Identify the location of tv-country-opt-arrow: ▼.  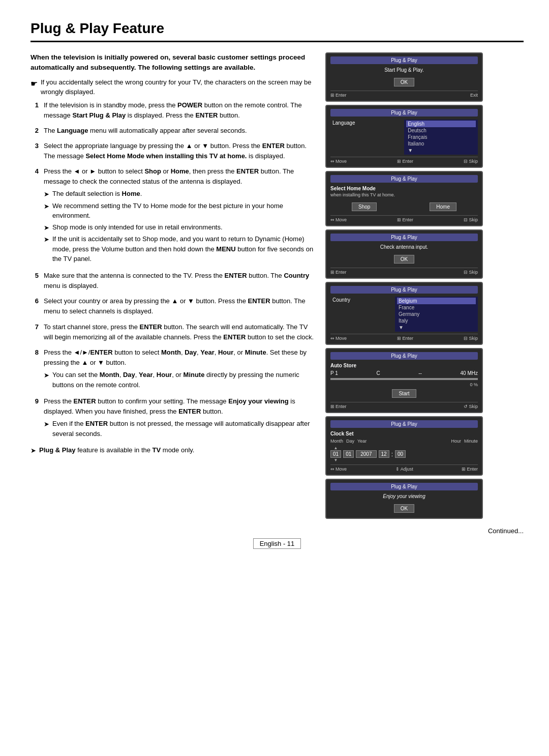
(436, 328).